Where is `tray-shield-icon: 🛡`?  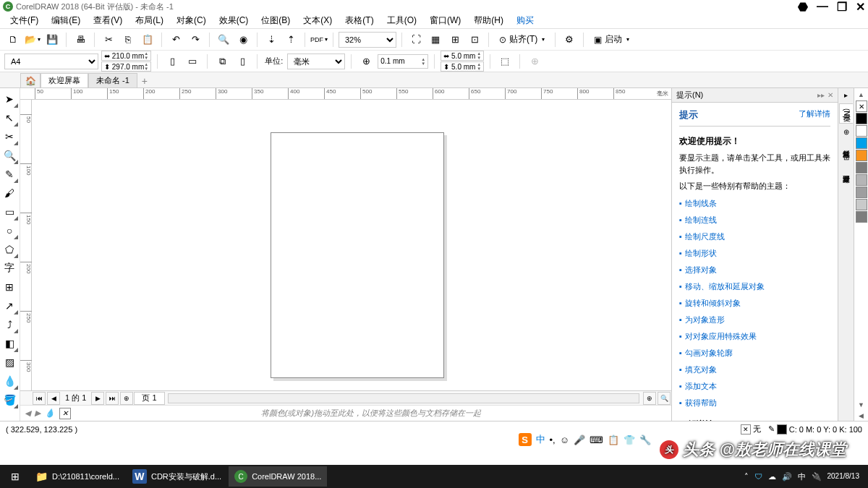 tray-shield-icon: 🛡 is located at coordinates (758, 476).